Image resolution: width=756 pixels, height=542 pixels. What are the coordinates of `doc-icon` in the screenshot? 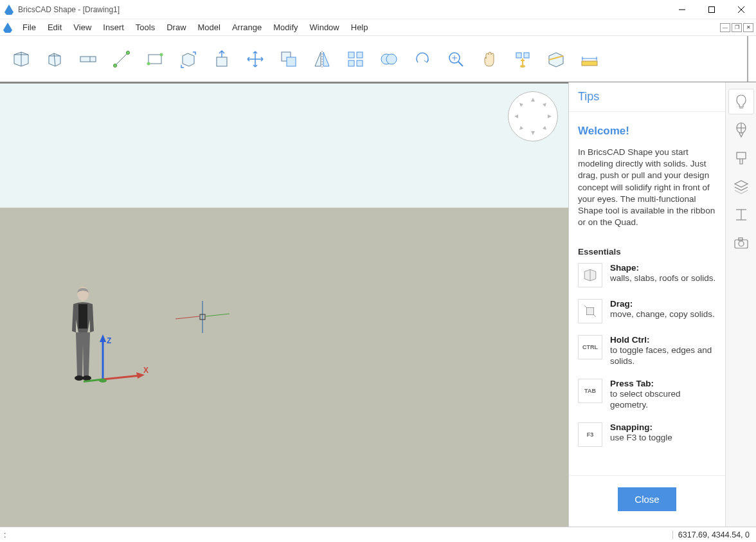 It's located at (8, 28).